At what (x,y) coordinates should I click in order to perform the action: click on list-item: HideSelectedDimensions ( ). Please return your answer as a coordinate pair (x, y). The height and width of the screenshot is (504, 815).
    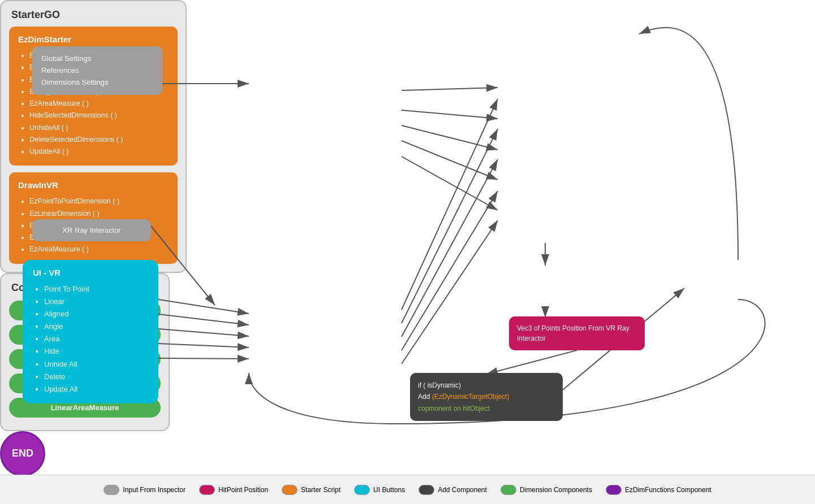
    Looking at the image, I should click on (99, 115).